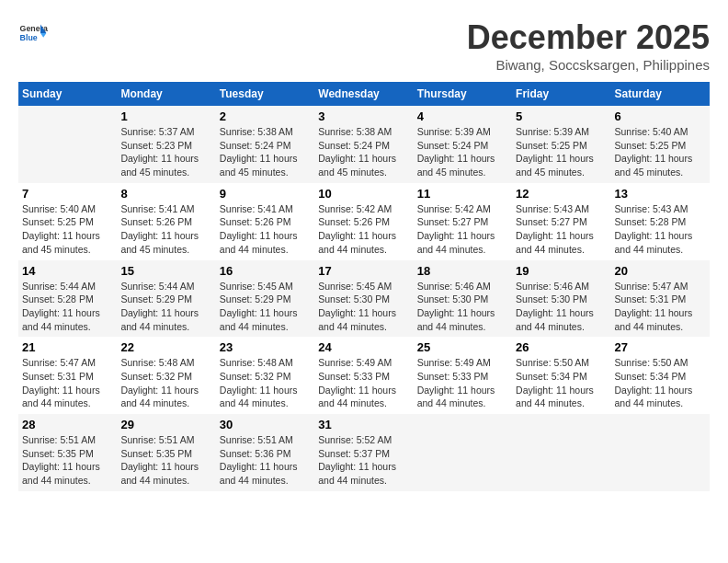 This screenshot has height=563, width=728. I want to click on calendar-cell: 2Sunrise: 5:38 AMSunset: 5:24 PMDaylight…, so click(265, 144).